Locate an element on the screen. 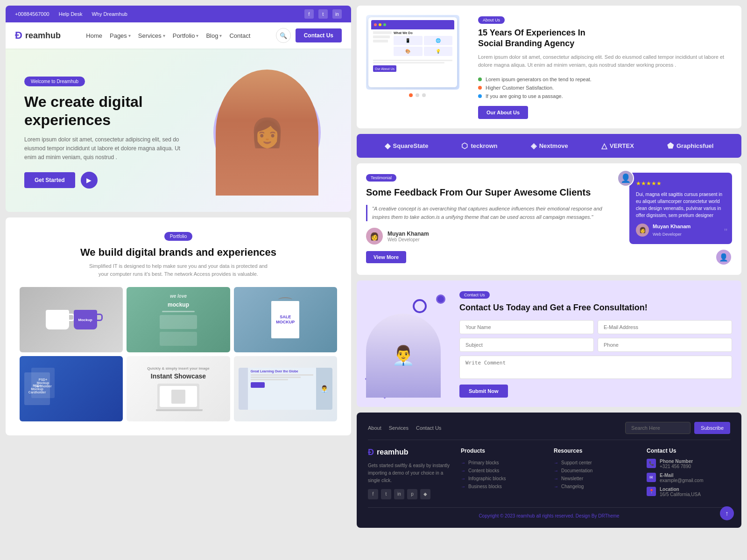 The height and width of the screenshot is (560, 747). graphicsfuel-icon: ⬟ is located at coordinates (670, 146).